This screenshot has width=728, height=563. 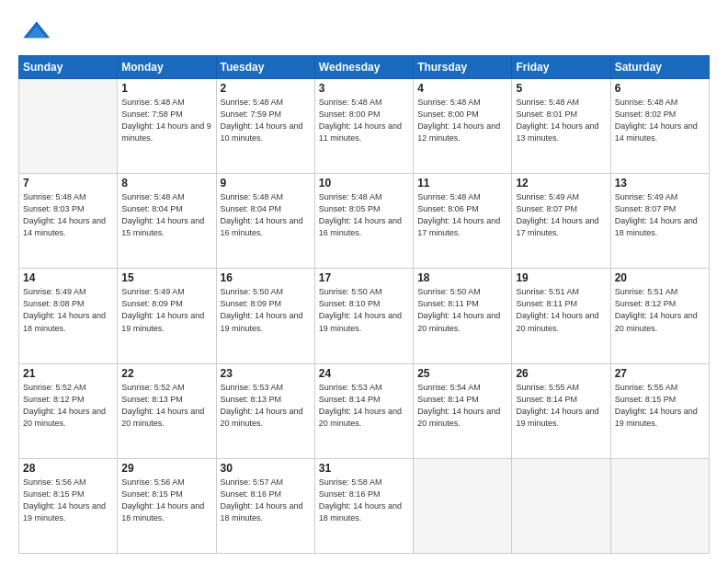 What do you see at coordinates (660, 316) in the screenshot?
I see `calendar-cell: 20Sunrise: 5:51 AMSunset: 8:12 PMDayligh…` at bounding box center [660, 316].